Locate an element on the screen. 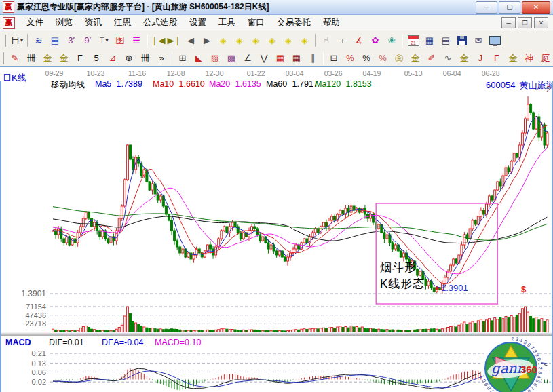  menu-items: 文件浏览资讯江恩公式选股设置工具窗口交易委托帮助 is located at coordinates (183, 23).